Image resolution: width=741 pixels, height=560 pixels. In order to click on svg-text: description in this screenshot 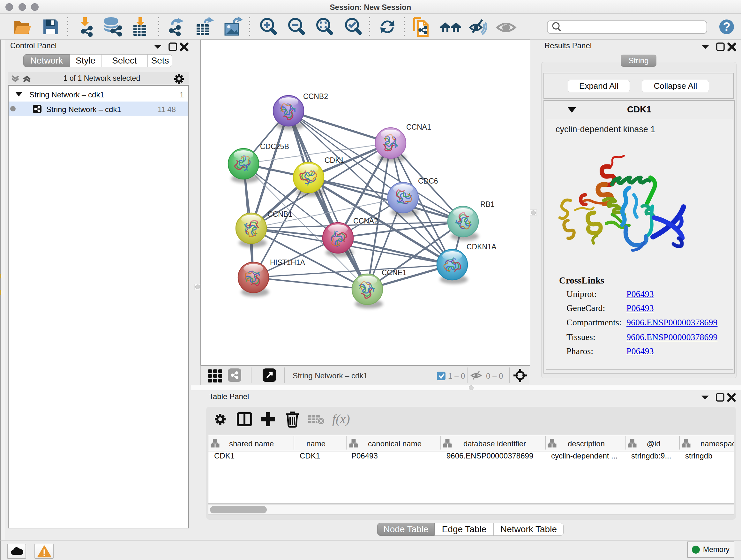, I will do `click(586, 444)`.